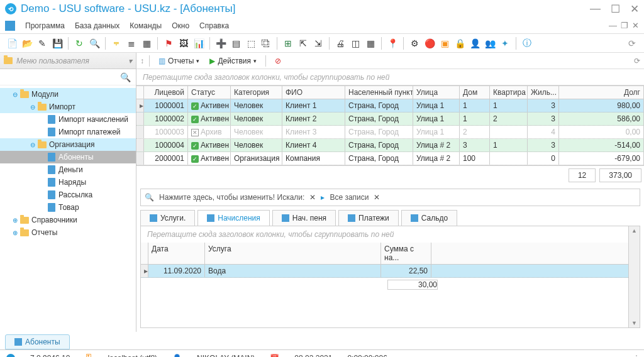  Describe the element at coordinates (303, 43) in the screenshot. I see `tool-export-icon: ⇱` at that location.